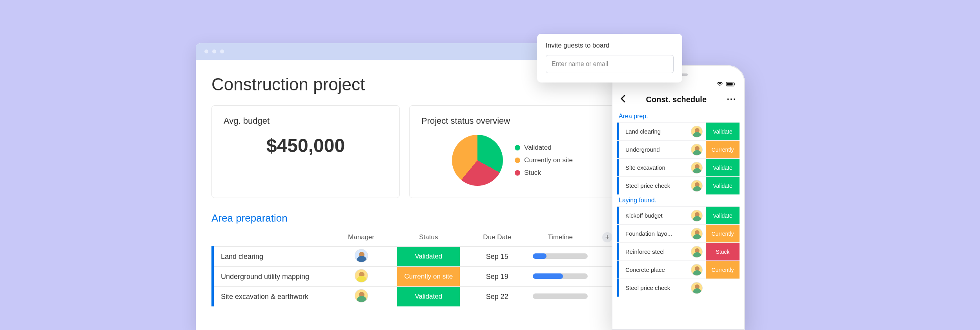 The width and height of the screenshot is (980, 330). I want to click on phone-section-title: Laying found., so click(678, 200).